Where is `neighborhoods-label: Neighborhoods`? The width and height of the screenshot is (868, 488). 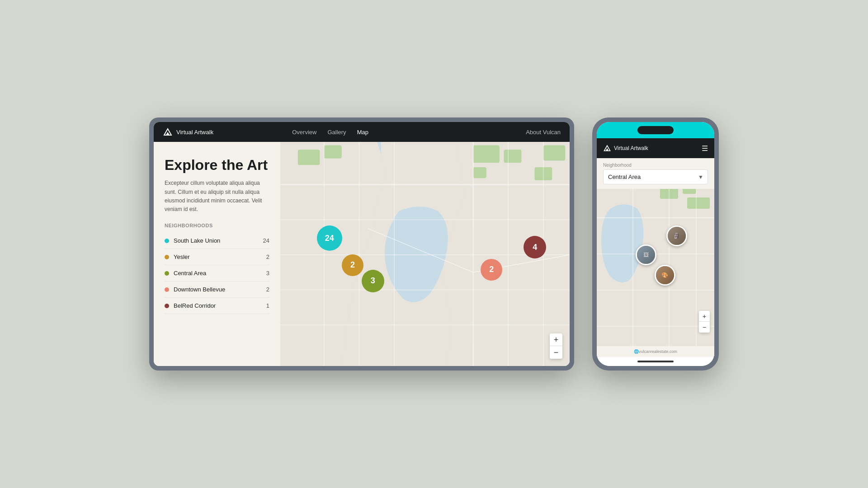 neighborhoods-label: Neighborhoods is located at coordinates (217, 225).